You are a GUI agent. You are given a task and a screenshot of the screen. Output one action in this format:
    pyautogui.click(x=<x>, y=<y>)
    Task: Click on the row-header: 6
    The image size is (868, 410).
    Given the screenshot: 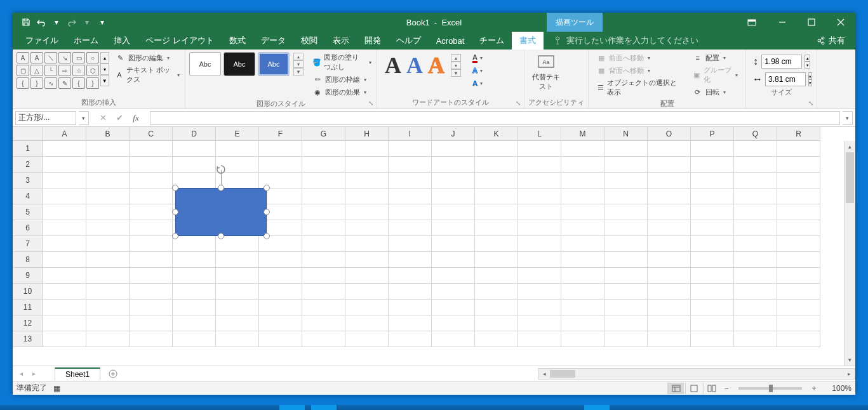 What is the action you would take?
    pyautogui.click(x=28, y=228)
    